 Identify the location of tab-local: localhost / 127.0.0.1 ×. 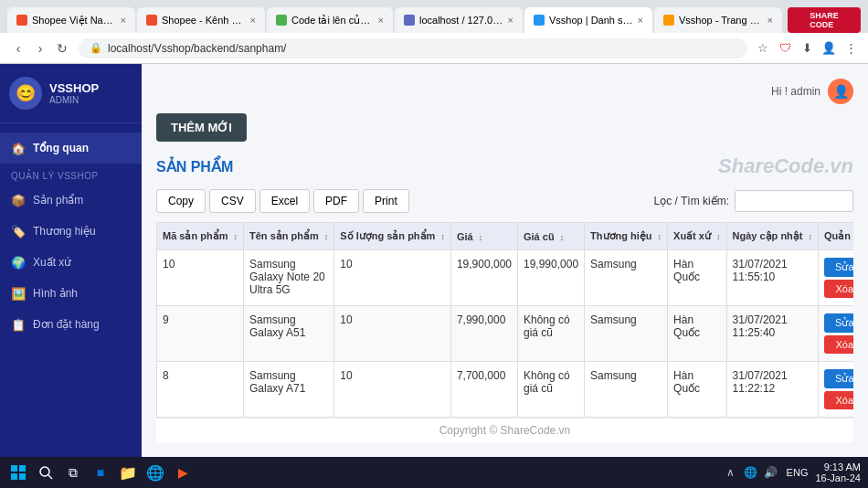
(459, 20).